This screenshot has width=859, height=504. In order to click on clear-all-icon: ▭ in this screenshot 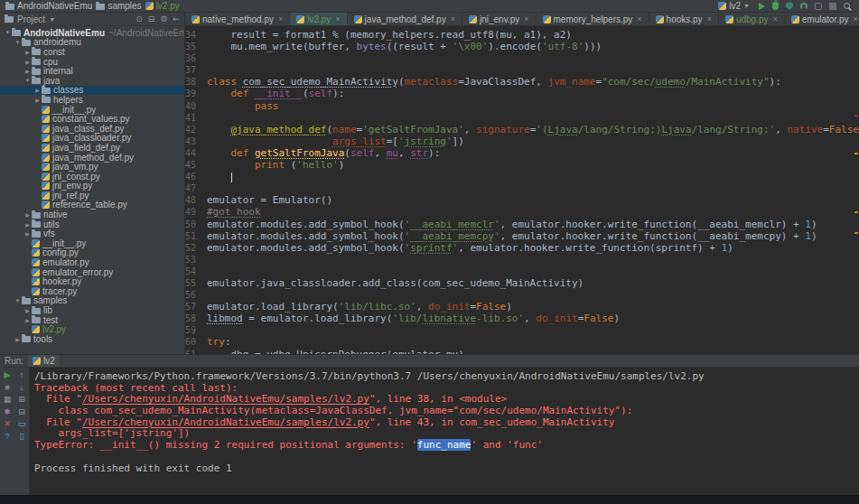, I will do `click(22, 424)`.